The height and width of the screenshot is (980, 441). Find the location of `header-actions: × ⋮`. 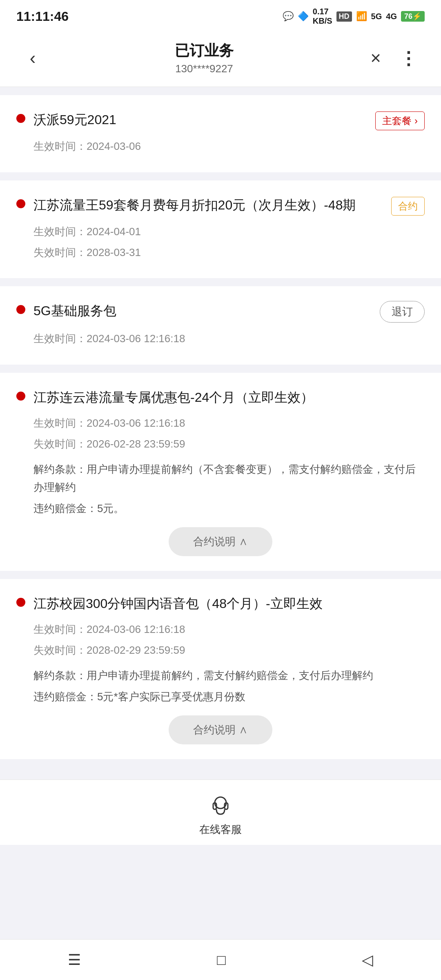

header-actions: × ⋮ is located at coordinates (392, 58).